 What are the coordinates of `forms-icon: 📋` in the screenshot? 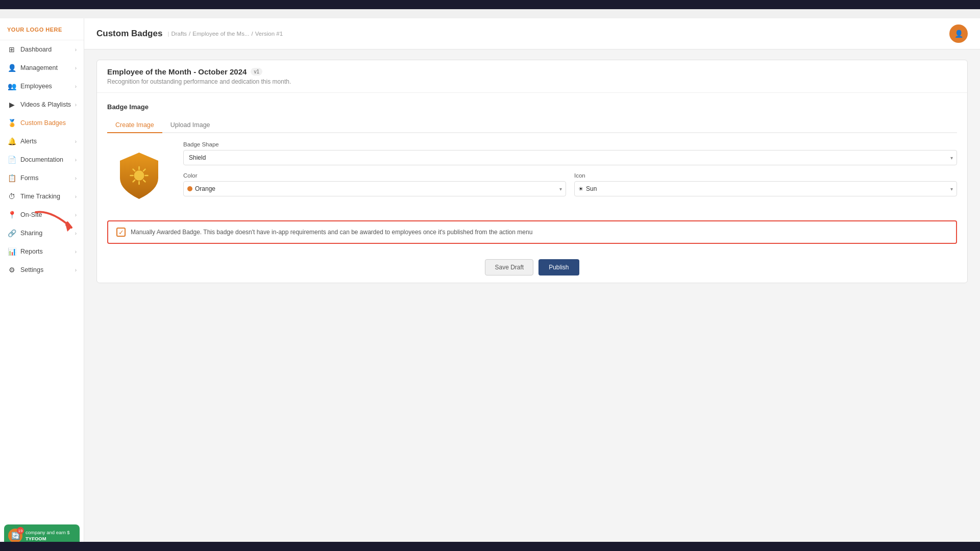 It's located at (12, 178).